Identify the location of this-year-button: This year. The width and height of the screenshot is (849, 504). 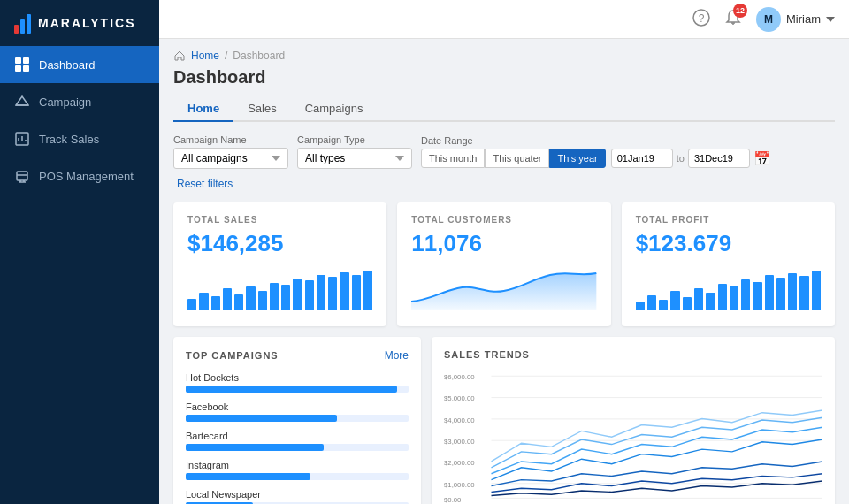
(577, 158).